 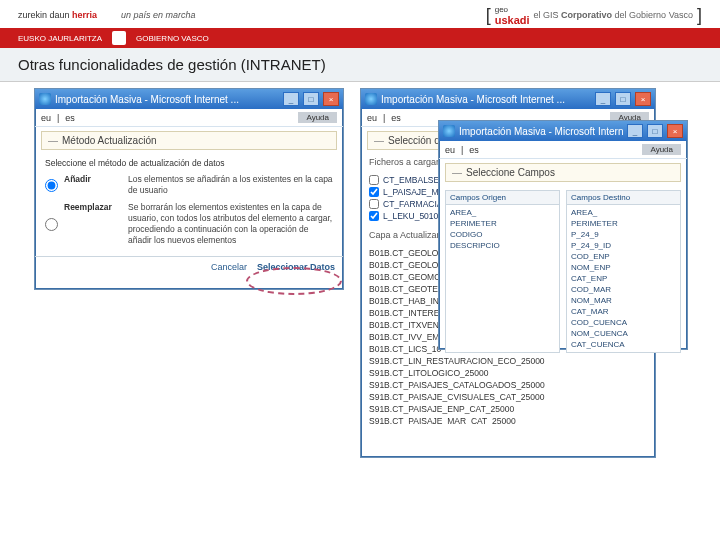 What do you see at coordinates (624, 256) in the screenshot?
I see `field-item: COD_ENP` at bounding box center [624, 256].